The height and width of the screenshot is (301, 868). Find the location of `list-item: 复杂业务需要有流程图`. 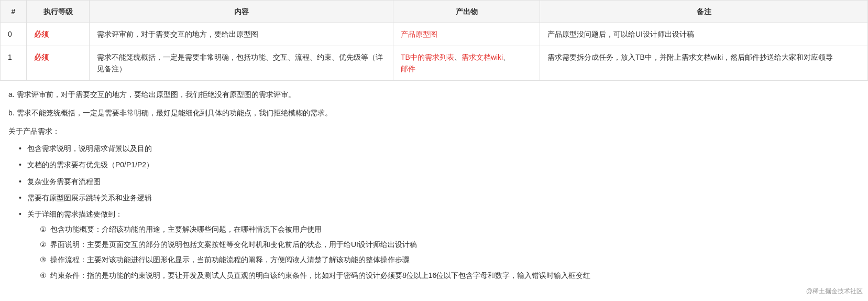

list-item: 复杂业务需要有流程图 is located at coordinates (439, 181).